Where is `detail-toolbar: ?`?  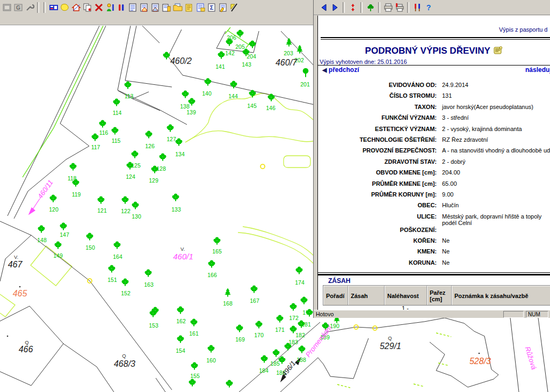 detail-toolbar: ? is located at coordinates (432, 8).